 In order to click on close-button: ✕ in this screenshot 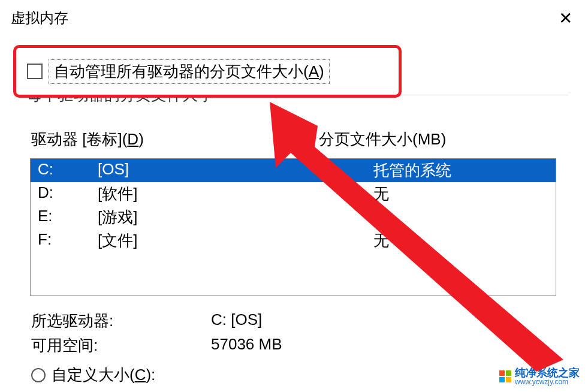, I will do `click(565, 18)`.